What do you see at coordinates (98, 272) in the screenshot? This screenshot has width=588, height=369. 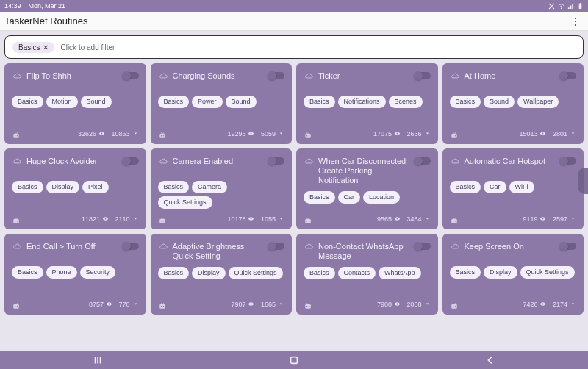 I see `tag-chip: Security` at bounding box center [98, 272].